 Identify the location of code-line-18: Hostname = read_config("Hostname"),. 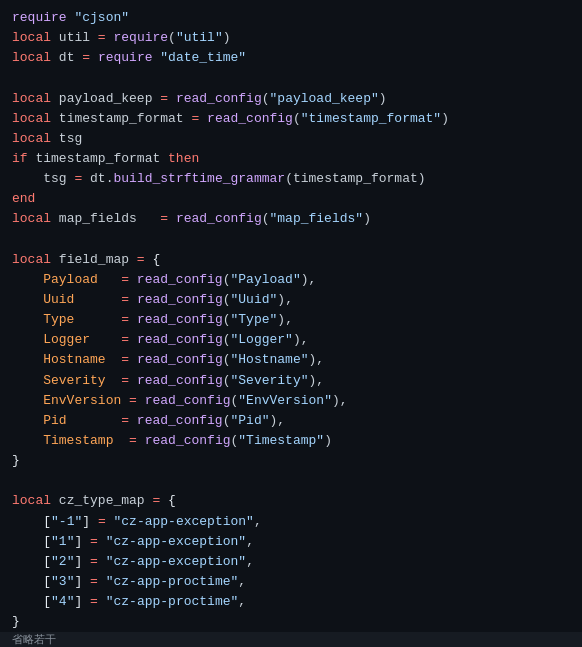
(291, 360).